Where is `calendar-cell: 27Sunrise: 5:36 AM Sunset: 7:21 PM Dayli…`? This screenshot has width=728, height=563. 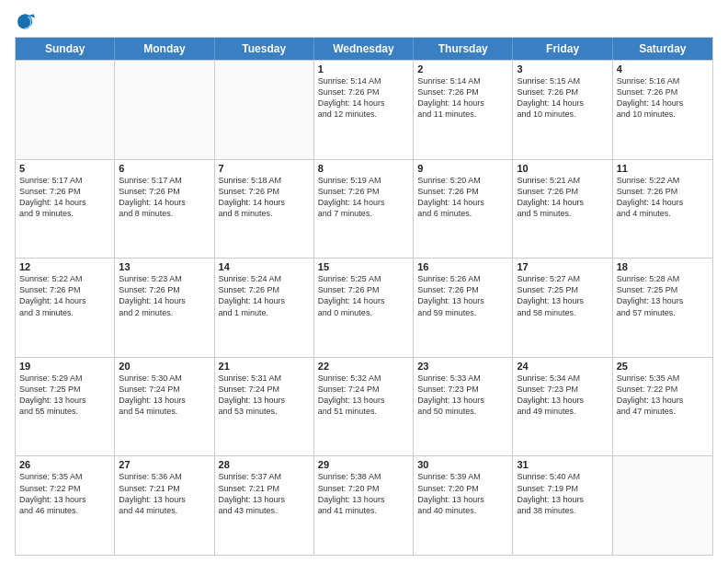
calendar-cell: 27Sunrise: 5:36 AM Sunset: 7:21 PM Dayli… is located at coordinates (165, 506).